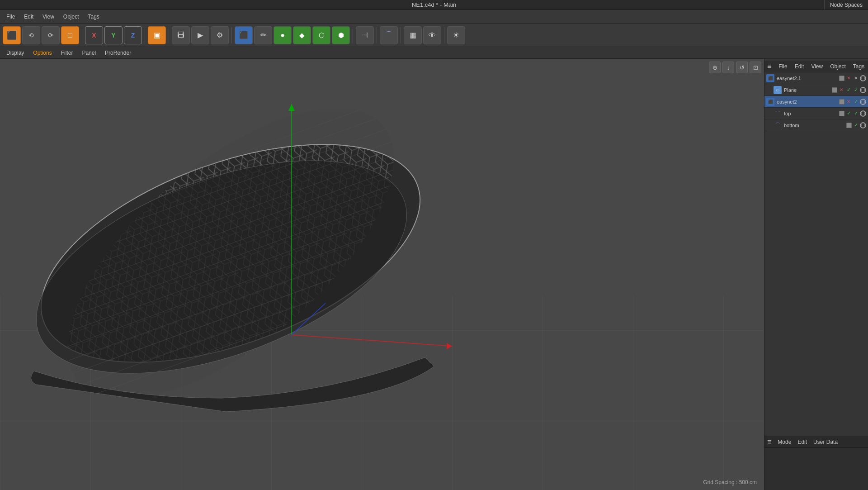  What do you see at coordinates (94, 35) in the screenshot?
I see `tool-x-axis: X` at bounding box center [94, 35].